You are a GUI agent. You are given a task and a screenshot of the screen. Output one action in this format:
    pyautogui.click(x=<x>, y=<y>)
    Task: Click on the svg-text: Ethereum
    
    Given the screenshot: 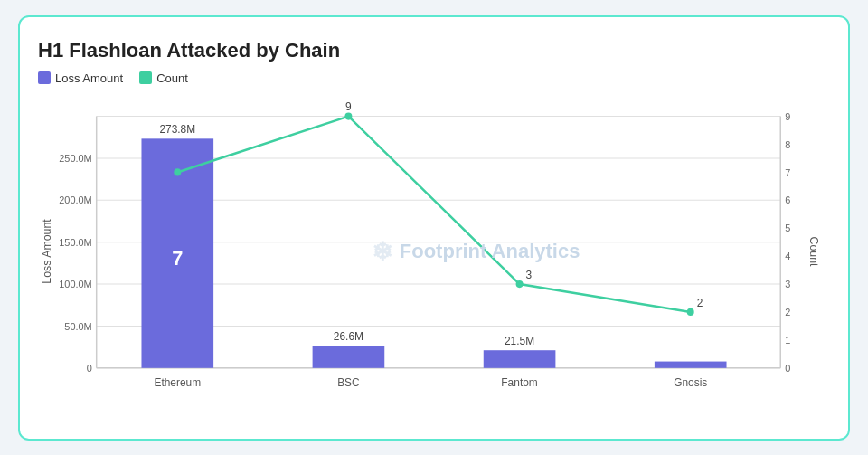 What is the action you would take?
    pyautogui.click(x=177, y=383)
    